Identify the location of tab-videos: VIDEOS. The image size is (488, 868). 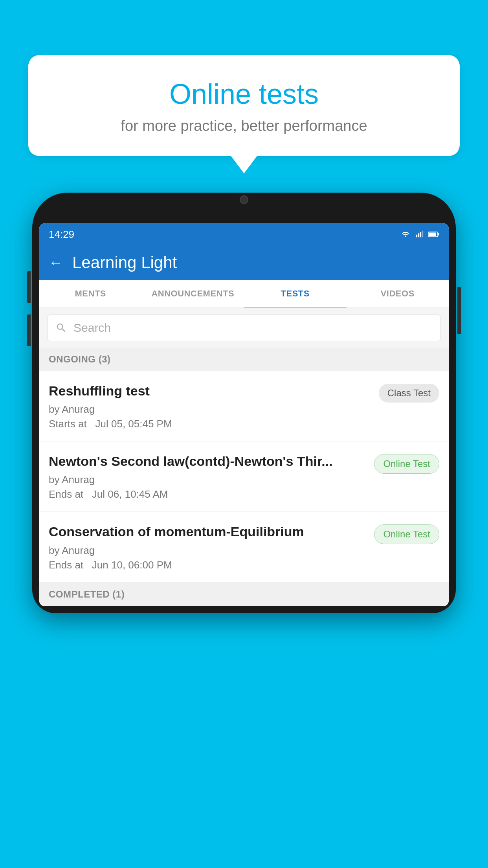
(398, 294).